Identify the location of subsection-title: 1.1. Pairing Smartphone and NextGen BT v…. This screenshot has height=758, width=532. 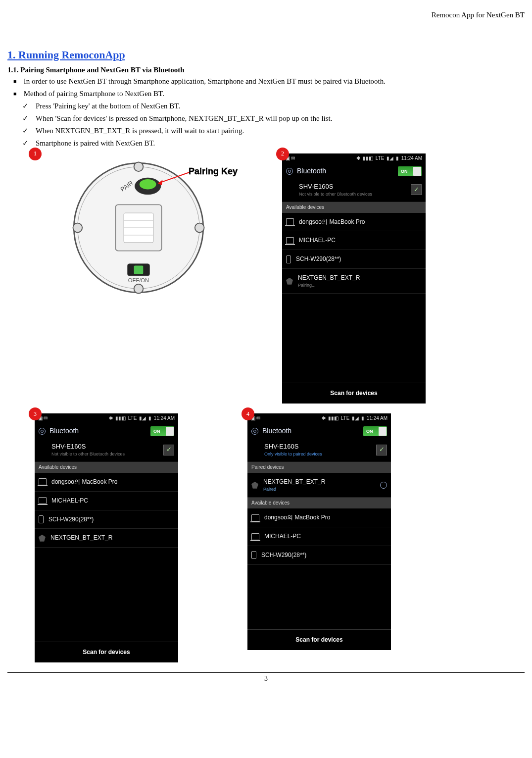
(266, 70).